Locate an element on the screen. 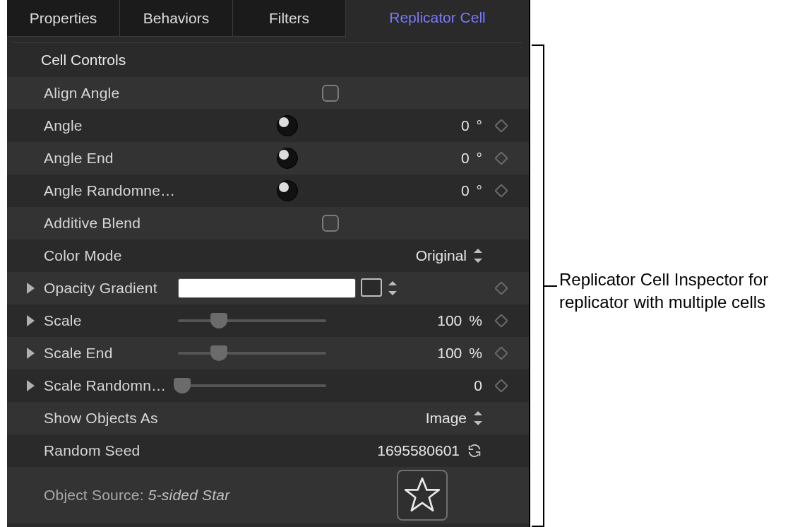 The image size is (812, 527). scale-randomness-value: 0 is located at coordinates (412, 386).